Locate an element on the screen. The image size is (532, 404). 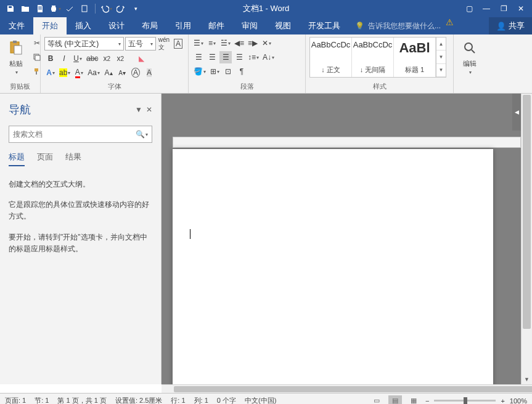
share-button: 👤 共享 is located at coordinates (510, 26).